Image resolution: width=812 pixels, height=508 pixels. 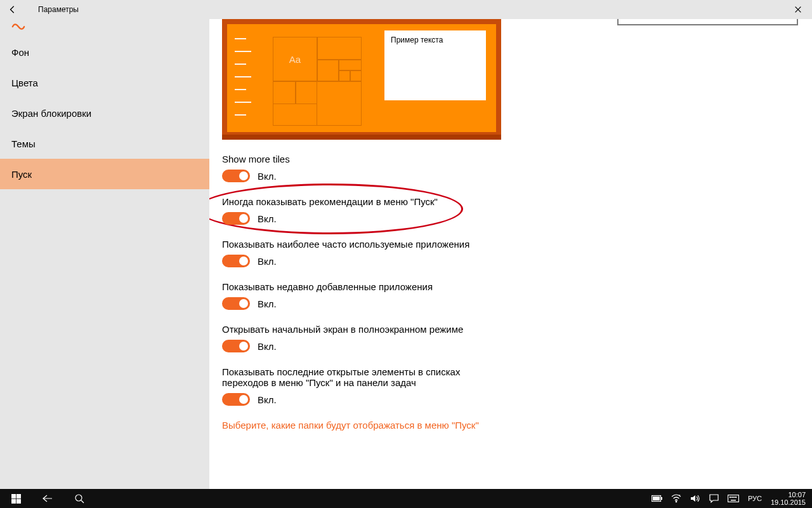 I want to click on sidebar-item-label: Экран блокировки, so click(x=51, y=113).